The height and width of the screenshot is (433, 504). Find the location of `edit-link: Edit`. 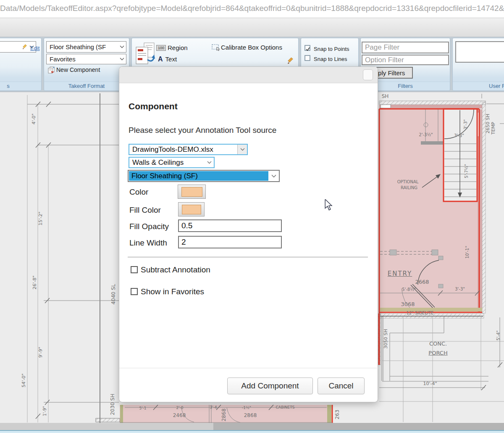

edit-link: Edit is located at coordinates (35, 48).